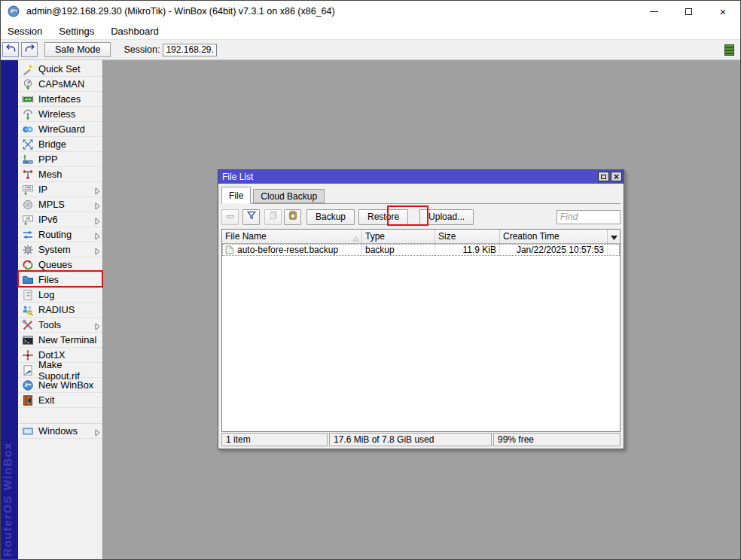  Describe the element at coordinates (447, 217) in the screenshot. I see `upload-button: Upload...` at that location.